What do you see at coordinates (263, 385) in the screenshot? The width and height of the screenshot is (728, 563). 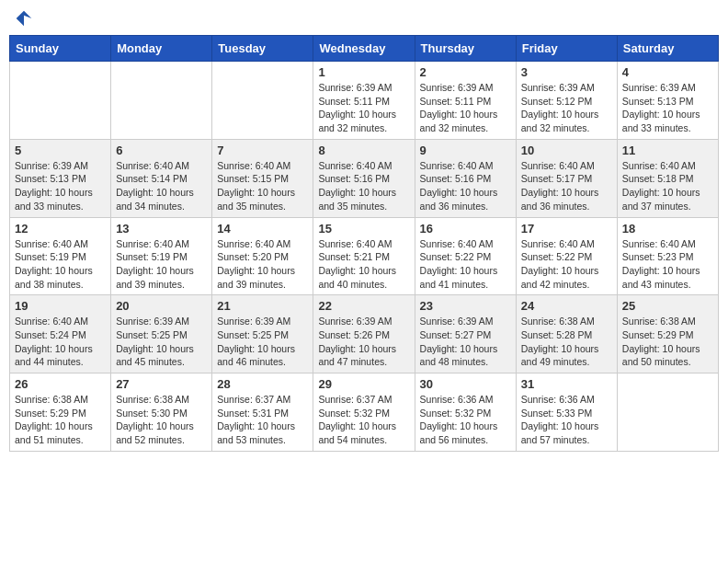 I see `day-number: 28` at bounding box center [263, 385].